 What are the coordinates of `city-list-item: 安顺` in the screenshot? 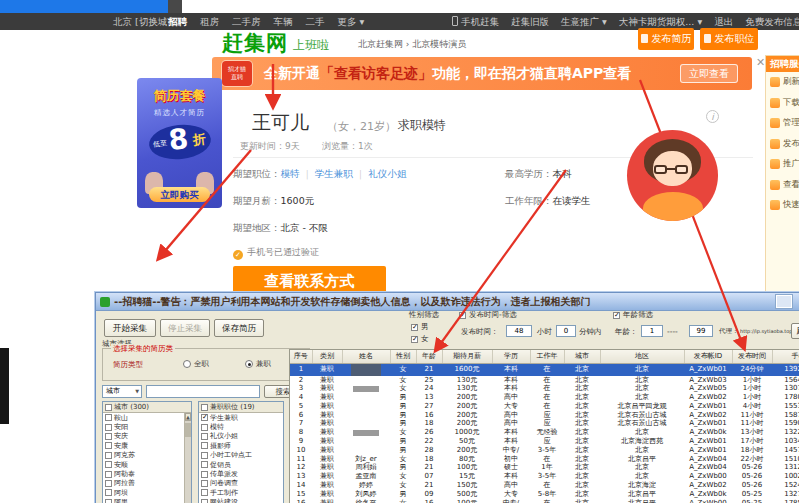 It's located at (147, 464).